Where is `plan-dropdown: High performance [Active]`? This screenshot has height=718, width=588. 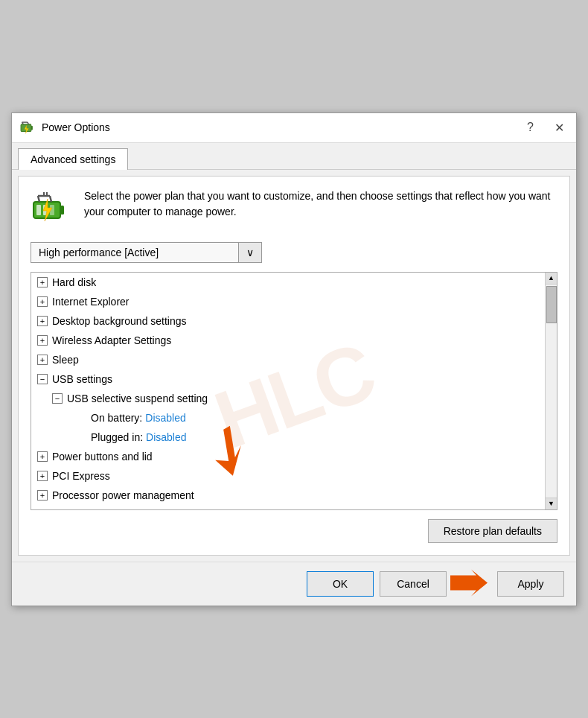
plan-dropdown: High performance [Active] is located at coordinates (135, 252).